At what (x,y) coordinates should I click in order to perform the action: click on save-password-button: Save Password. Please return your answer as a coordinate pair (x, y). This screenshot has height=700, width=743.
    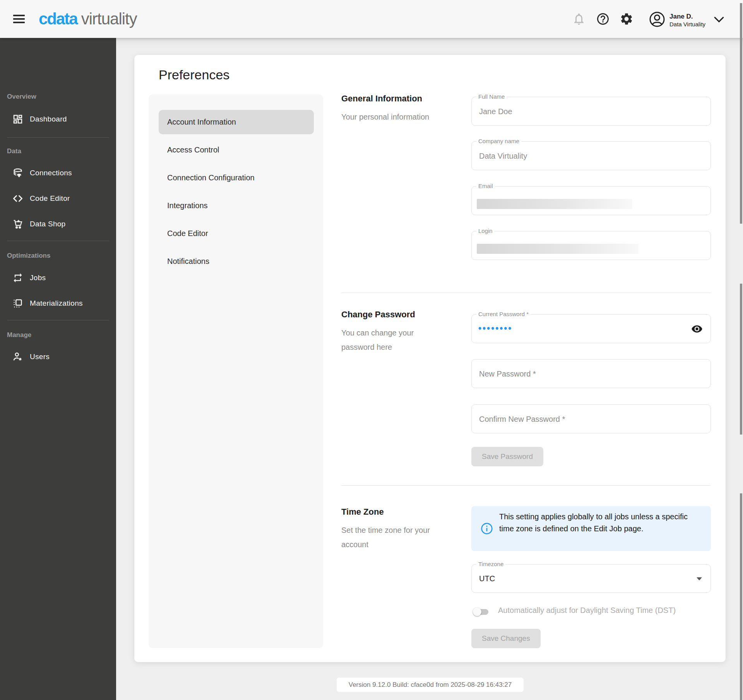
    Looking at the image, I should click on (507, 457).